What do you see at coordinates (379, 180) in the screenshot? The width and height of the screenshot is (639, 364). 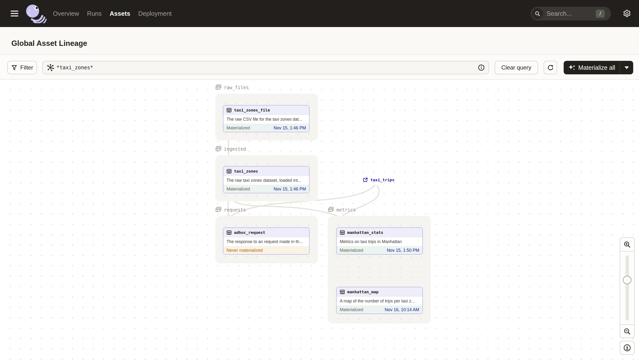 I see `external-asset-taxi_trips: taxi_trips` at bounding box center [379, 180].